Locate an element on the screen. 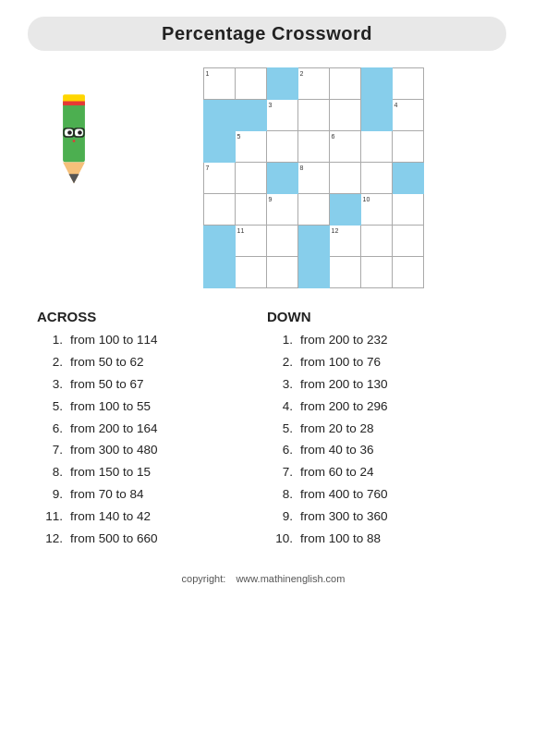 This screenshot has height=756, width=534. clue-text: from 150 to 15 is located at coordinates (111, 473).